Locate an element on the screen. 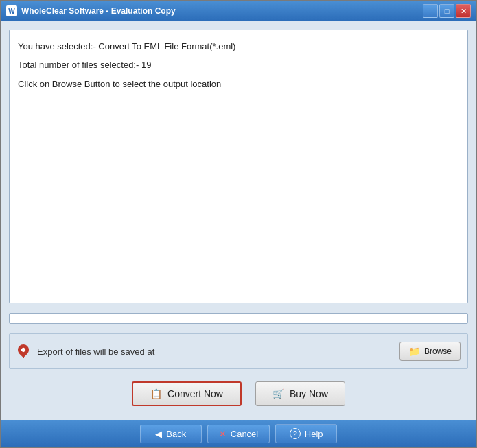 The height and width of the screenshot is (448, 477). buy-icon: 🛒 is located at coordinates (279, 394).